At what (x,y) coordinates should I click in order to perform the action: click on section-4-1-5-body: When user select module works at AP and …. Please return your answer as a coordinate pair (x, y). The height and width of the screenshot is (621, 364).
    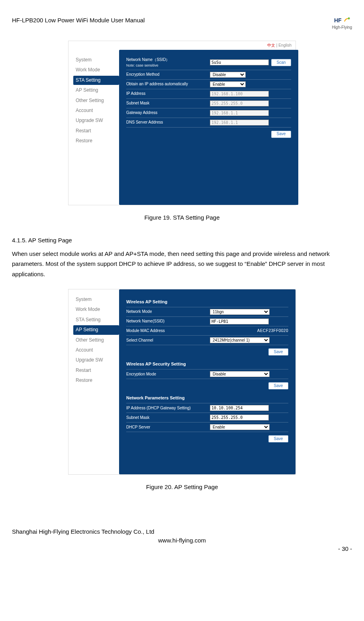
    Looking at the image, I should click on (182, 264).